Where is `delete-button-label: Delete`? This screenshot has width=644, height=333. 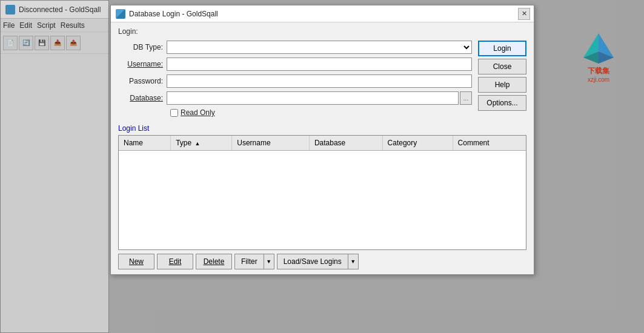
delete-button-label: Delete is located at coordinates (214, 262).